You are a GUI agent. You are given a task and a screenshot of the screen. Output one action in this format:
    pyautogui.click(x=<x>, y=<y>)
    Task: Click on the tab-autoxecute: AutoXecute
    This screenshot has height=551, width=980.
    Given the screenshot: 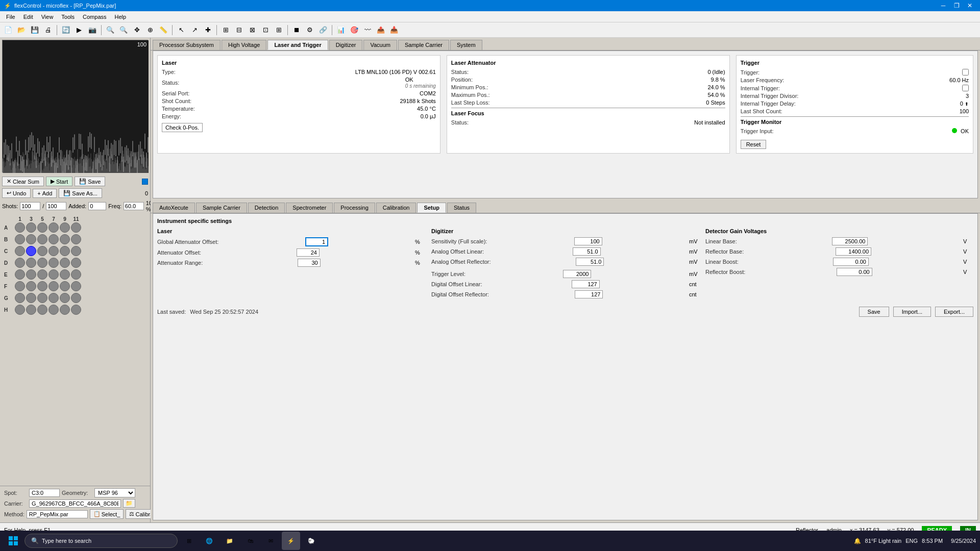 What is the action you would take?
    pyautogui.click(x=174, y=208)
    